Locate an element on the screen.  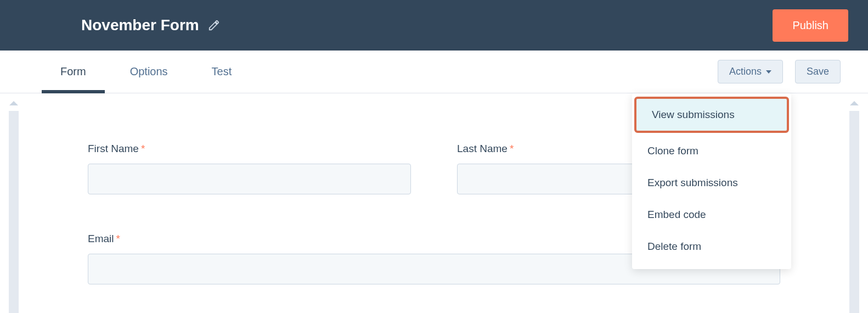
sub-navigation: Form Options Test Actions Save View subm… is located at coordinates (434, 72).